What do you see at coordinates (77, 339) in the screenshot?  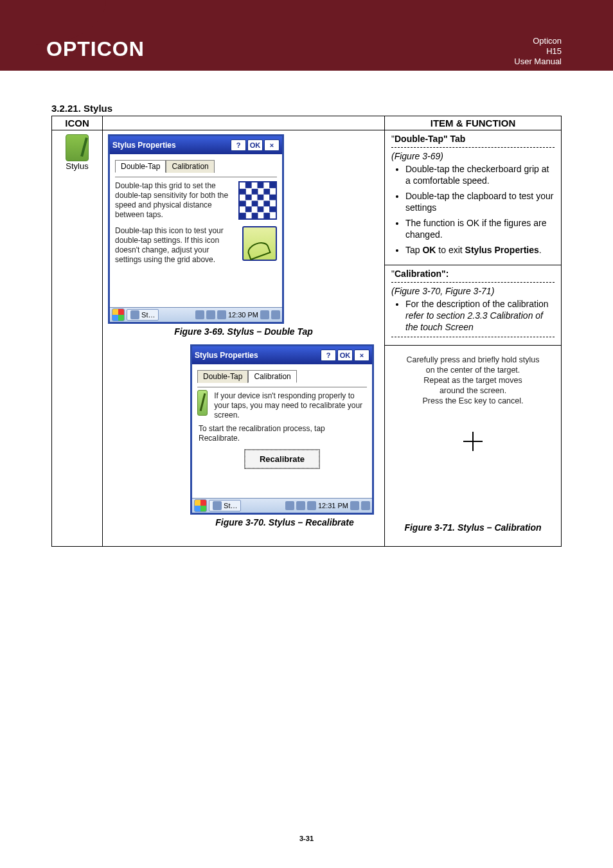 I see `icon-cell: Stylus` at bounding box center [77, 339].